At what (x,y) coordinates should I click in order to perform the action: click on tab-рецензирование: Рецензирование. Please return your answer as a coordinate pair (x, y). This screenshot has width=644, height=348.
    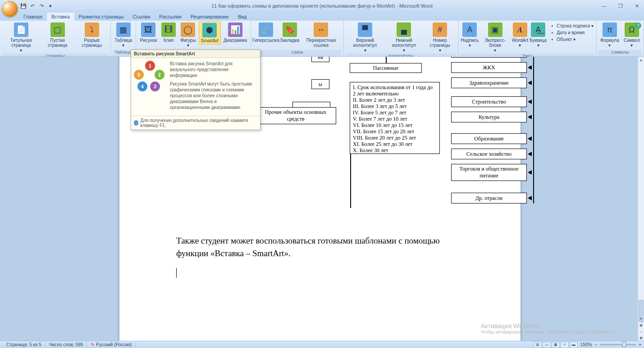
    Looking at the image, I should click on (210, 17).